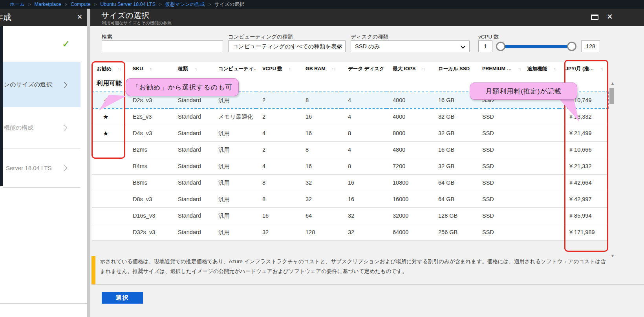  I want to click on column-header: 追加機能↑↓, so click(540, 69).